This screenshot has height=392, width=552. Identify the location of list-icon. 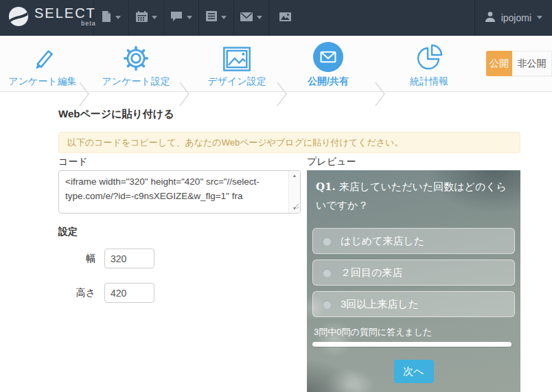
(211, 18).